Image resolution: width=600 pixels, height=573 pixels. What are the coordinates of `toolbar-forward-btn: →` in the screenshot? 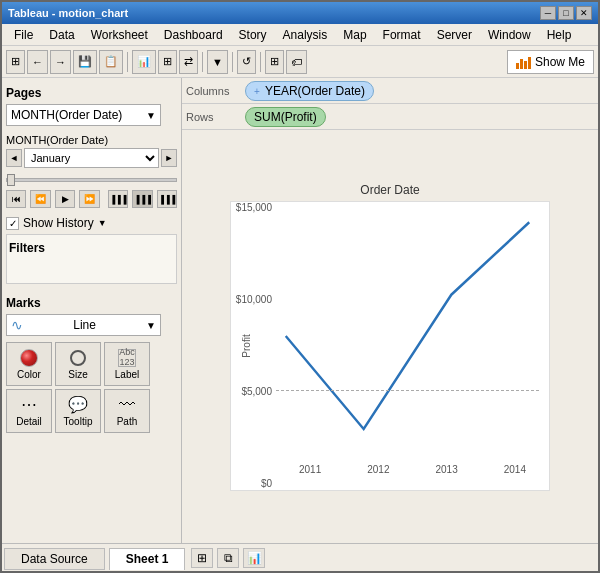 It's located at (60, 62).